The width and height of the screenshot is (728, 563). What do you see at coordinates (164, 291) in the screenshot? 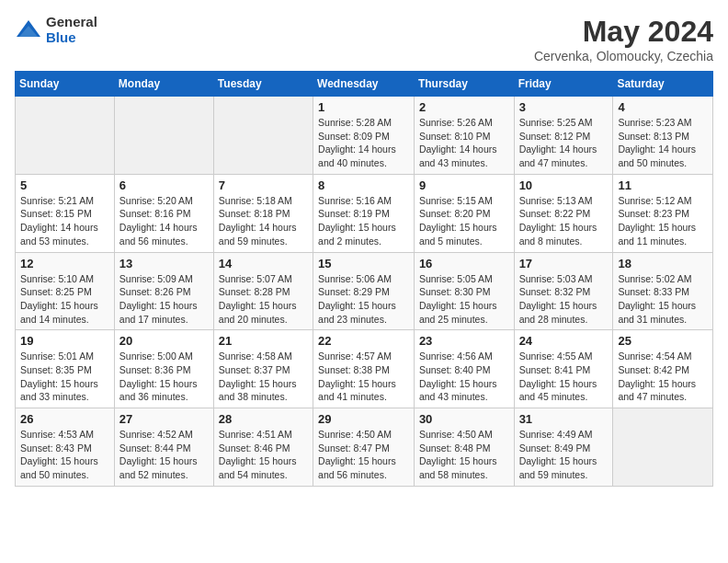
I see `calendar-cell: 13Sunrise: 5:09 AM Sunset: 8:26 PM Dayli…` at bounding box center [164, 291].